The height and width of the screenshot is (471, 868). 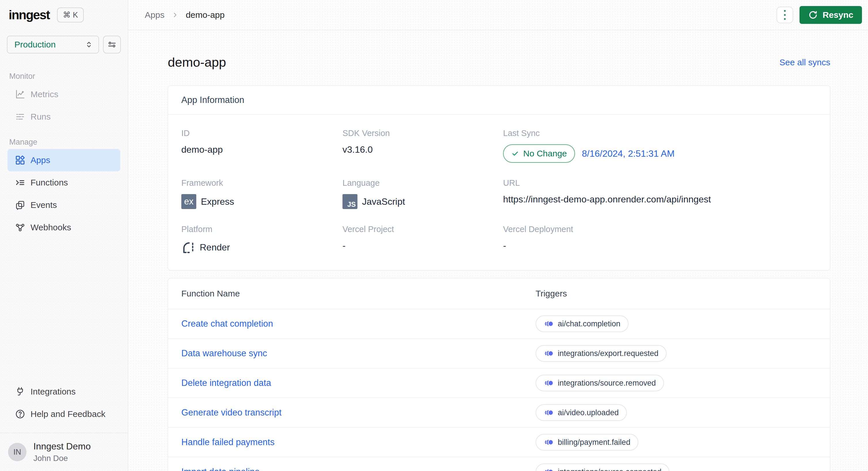 I want to click on sidebar-item-integrations: Integrations, so click(x=64, y=392).